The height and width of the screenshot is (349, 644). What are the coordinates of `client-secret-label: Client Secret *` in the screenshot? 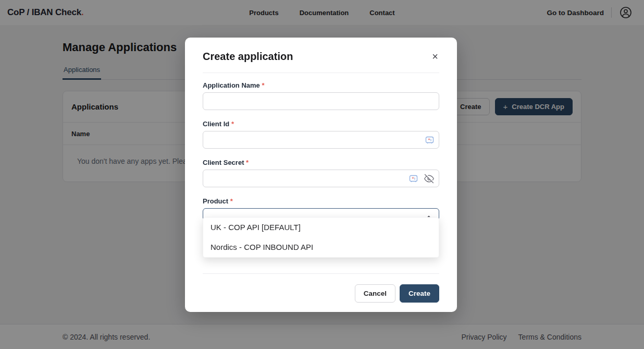 It's located at (321, 163).